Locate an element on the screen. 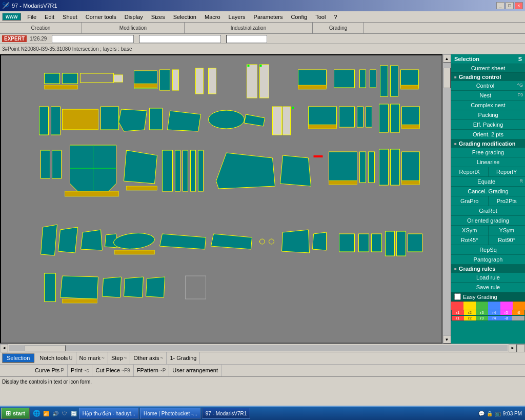  btn-load-rule: Load rule is located at coordinates (488, 278).